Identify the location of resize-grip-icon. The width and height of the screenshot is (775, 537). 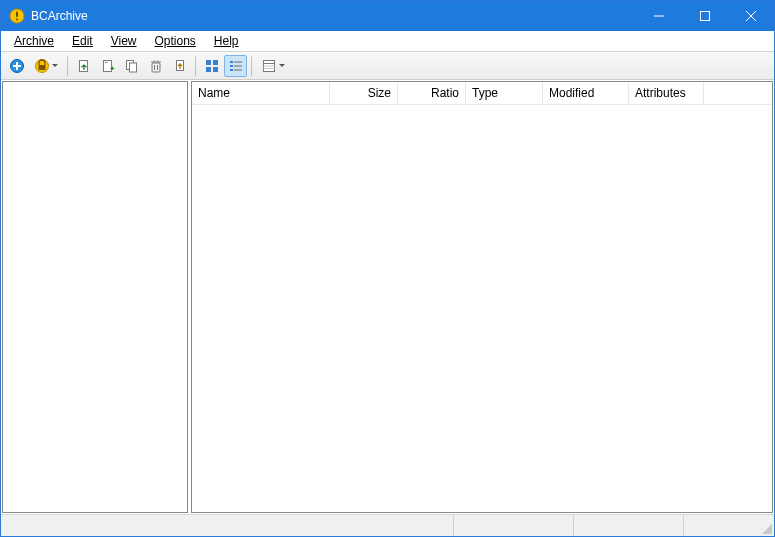
(766, 528).